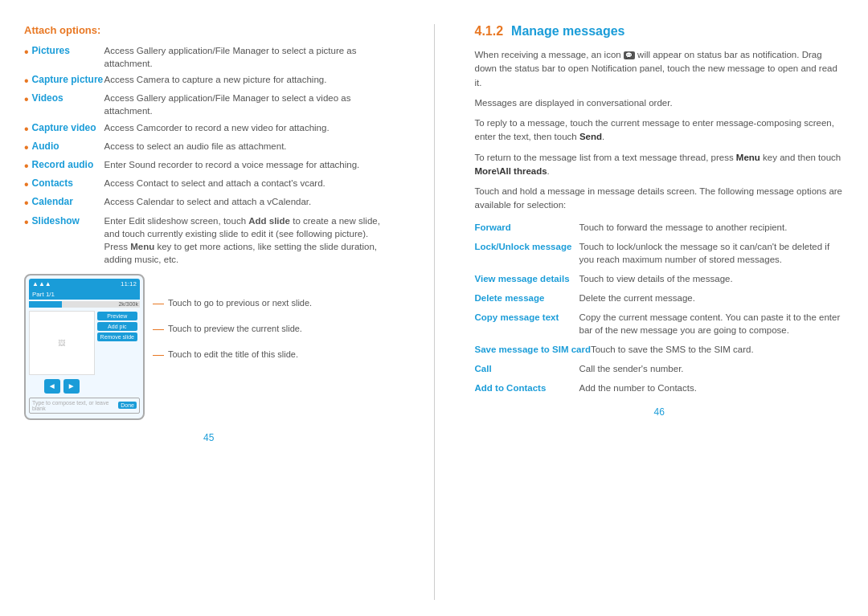 The height and width of the screenshot is (616, 868). What do you see at coordinates (209, 347) in the screenshot?
I see `phone-section: ▲▲▲ 11:12 Part 1/1 2k/300k 🖼 ◄ ►` at bounding box center [209, 347].